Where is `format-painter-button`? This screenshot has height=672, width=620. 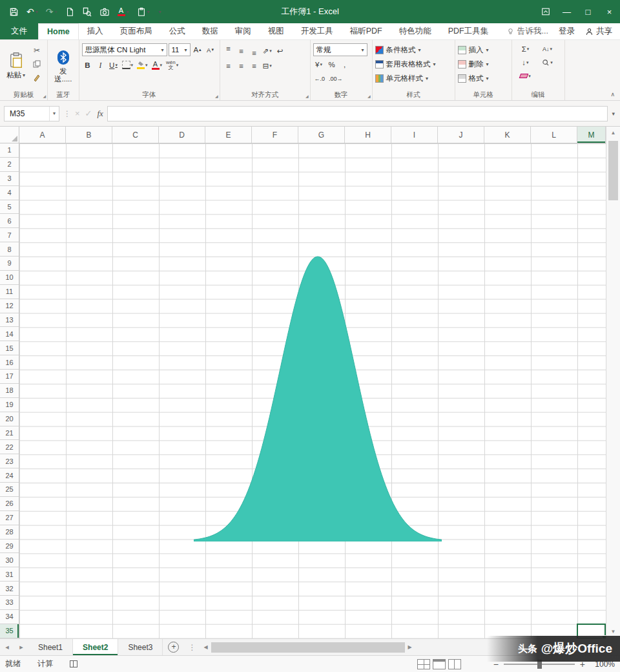
format-painter-button is located at coordinates (37, 78).